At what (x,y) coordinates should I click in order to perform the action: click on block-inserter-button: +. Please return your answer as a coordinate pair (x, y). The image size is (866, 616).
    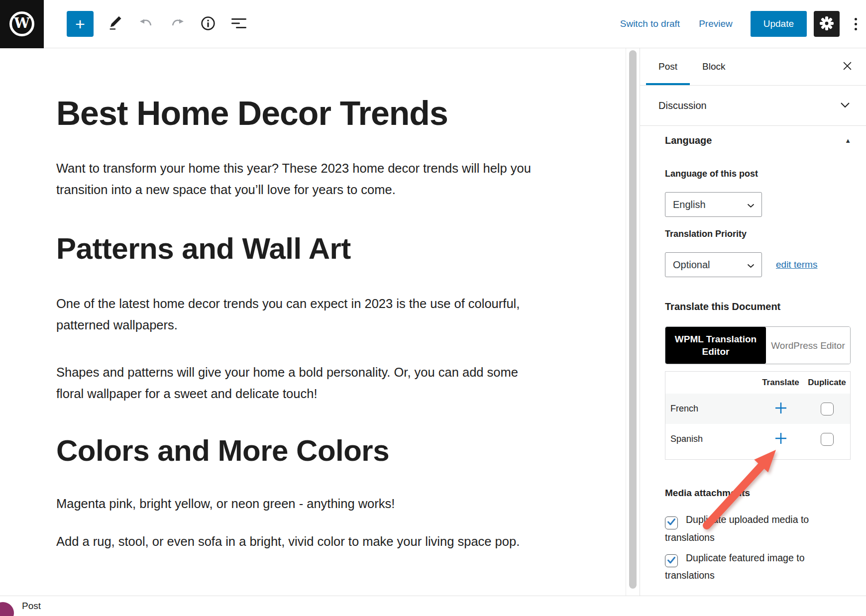
    Looking at the image, I should click on (80, 24).